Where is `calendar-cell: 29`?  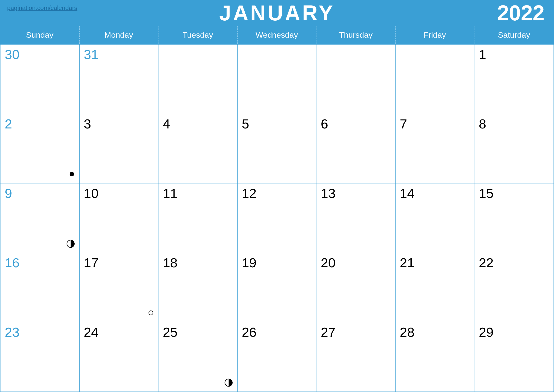 calendar-cell: 29 is located at coordinates (514, 357).